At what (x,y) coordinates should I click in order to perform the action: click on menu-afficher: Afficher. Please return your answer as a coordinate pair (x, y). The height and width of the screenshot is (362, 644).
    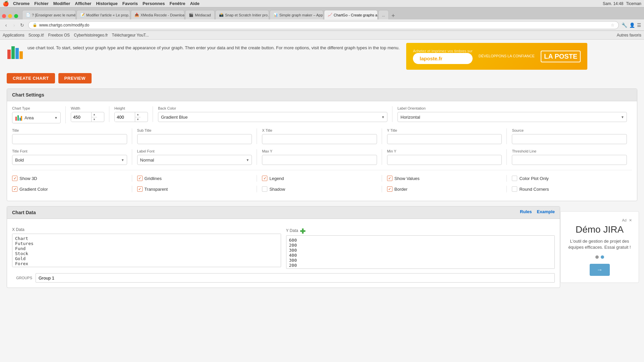
    Looking at the image, I should click on (83, 3).